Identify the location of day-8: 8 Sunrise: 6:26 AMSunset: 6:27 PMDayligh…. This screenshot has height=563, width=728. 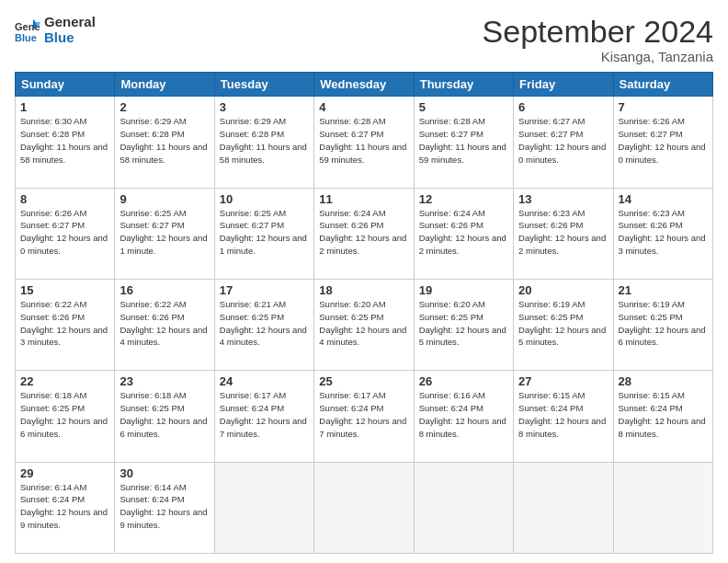
(65, 234).